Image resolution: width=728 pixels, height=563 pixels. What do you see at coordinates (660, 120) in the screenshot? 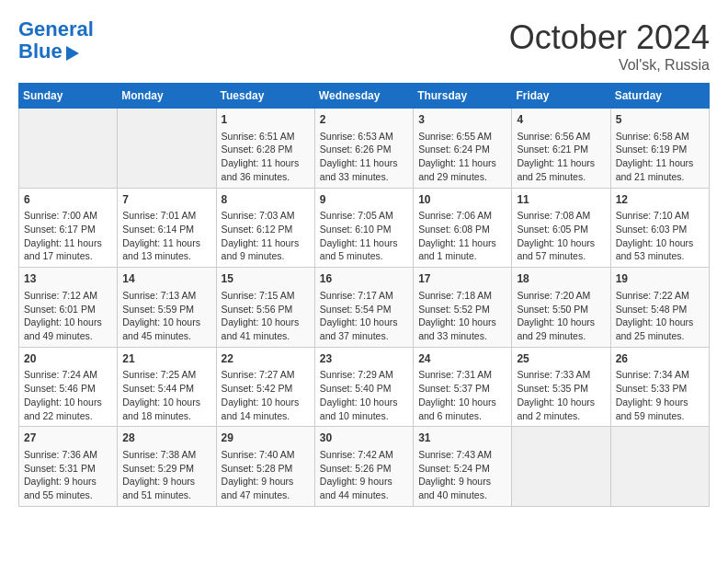
I see `day-number: 5` at bounding box center [660, 120].